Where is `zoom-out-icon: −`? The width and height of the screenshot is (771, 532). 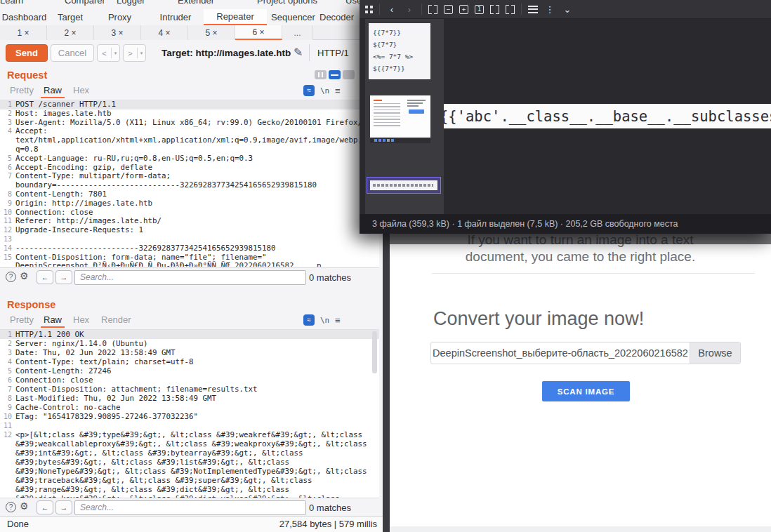 zoom-out-icon: − is located at coordinates (448, 10).